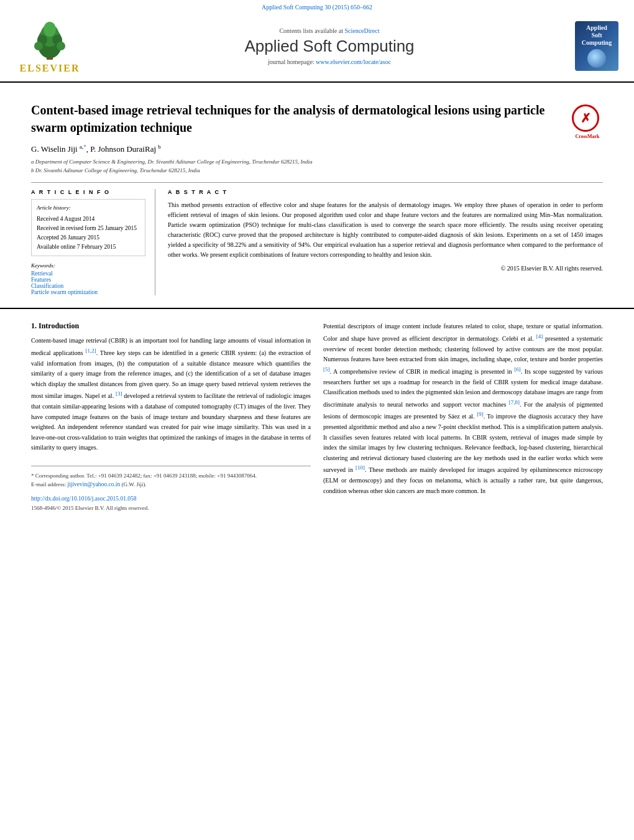 This screenshot has height=840, width=634. What do you see at coordinates (597, 35) in the screenshot?
I see `badge-title: AppliedSoftComputing` at bounding box center [597, 35].